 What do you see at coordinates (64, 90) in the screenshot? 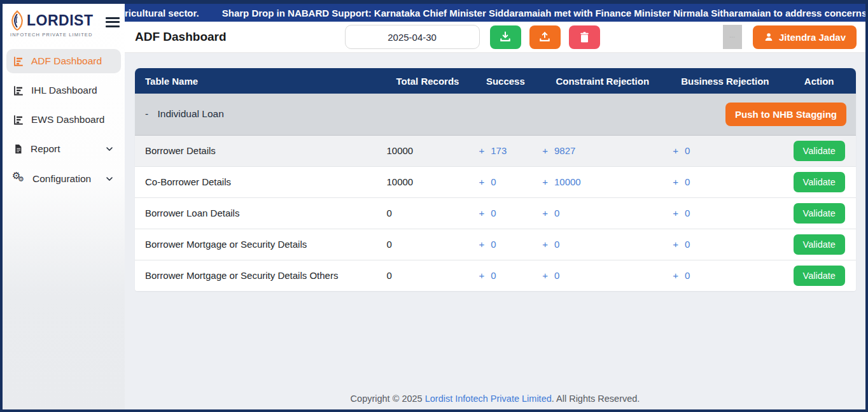
I see `sidebar-item-ihl-dashboard: IHL Dashboard` at bounding box center [64, 90].